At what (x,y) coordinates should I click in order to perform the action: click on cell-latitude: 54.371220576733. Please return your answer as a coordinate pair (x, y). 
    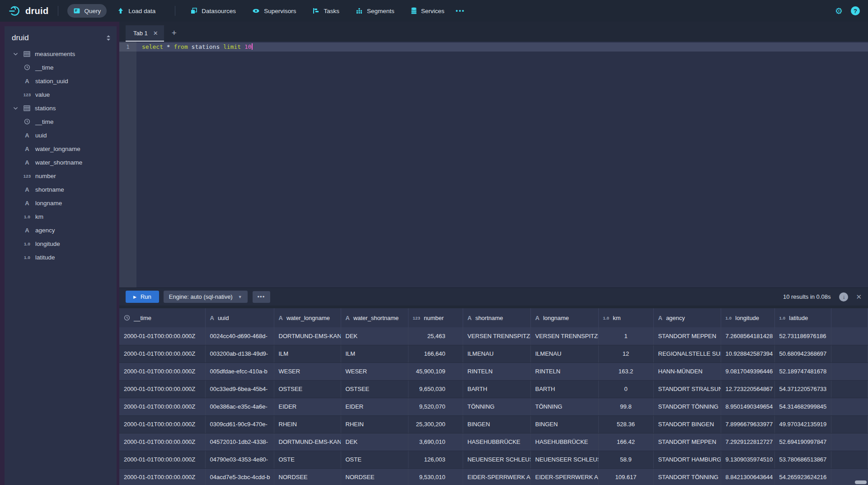
    Looking at the image, I should click on (802, 389).